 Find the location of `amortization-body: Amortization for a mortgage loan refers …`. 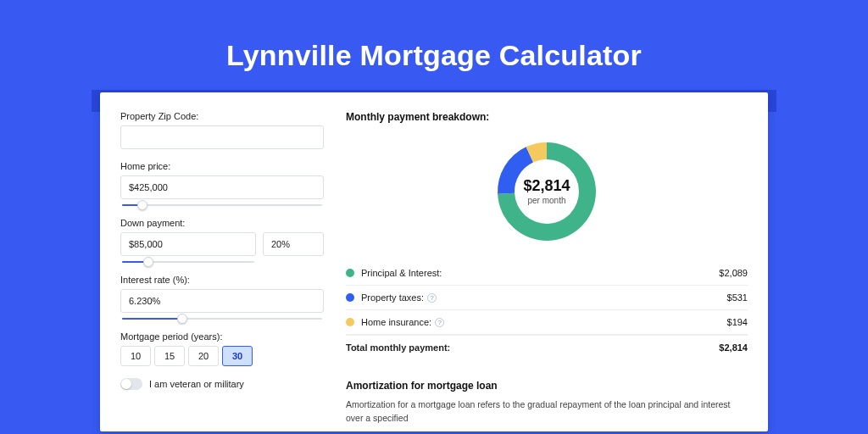

amortization-body: Amortization for a mortgage loan refers … is located at coordinates (547, 412).